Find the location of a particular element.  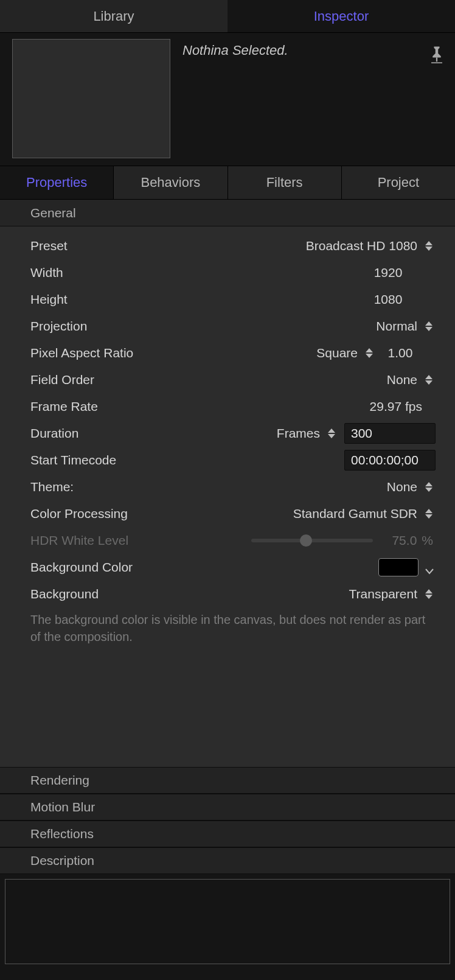

duration-unit-stepper-icon is located at coordinates (333, 433).